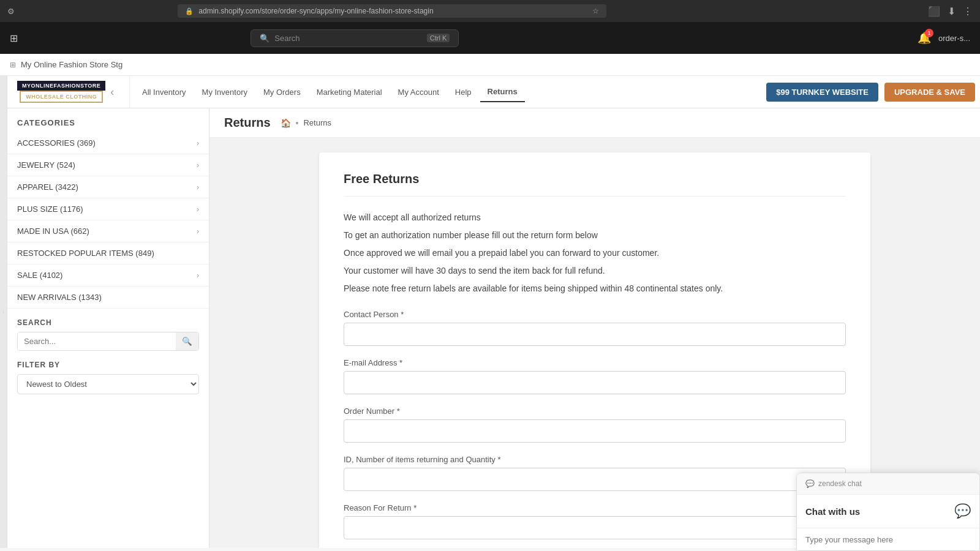 The height and width of the screenshot is (551, 980). What do you see at coordinates (108, 220) in the screenshot?
I see `categories-list: ACCESSORIES (369) › JEWELRY (524) › APPA…` at bounding box center [108, 220].